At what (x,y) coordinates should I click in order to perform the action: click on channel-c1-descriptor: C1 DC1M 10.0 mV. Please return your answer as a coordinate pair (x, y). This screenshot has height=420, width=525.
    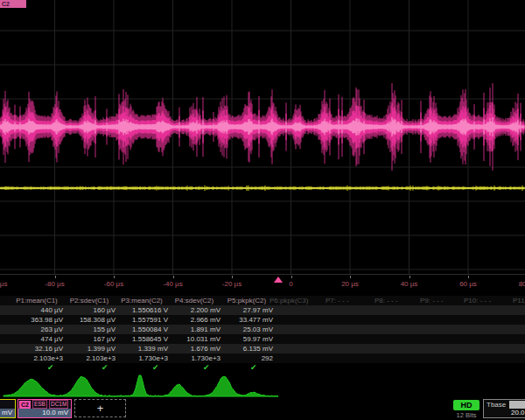
    Looking at the image, I should click on (8, 409).